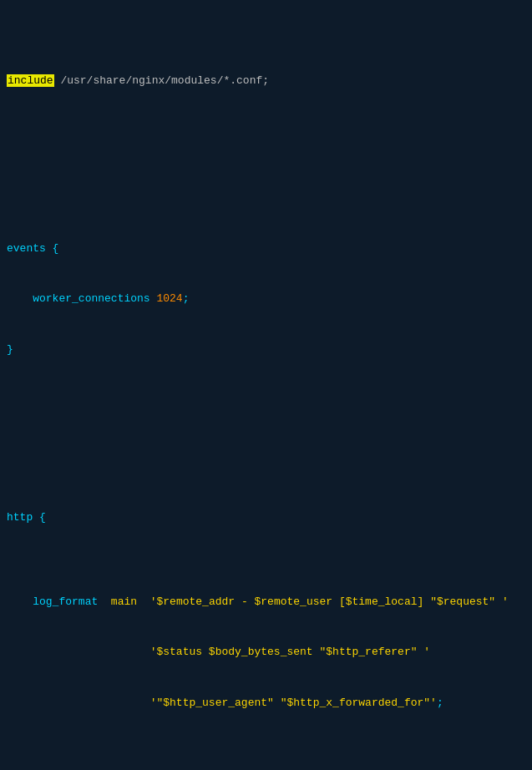 This screenshot has height=770, width=532. Describe the element at coordinates (266, 299) in the screenshot. I see `line-worker: worker_connections 1024;` at that location.